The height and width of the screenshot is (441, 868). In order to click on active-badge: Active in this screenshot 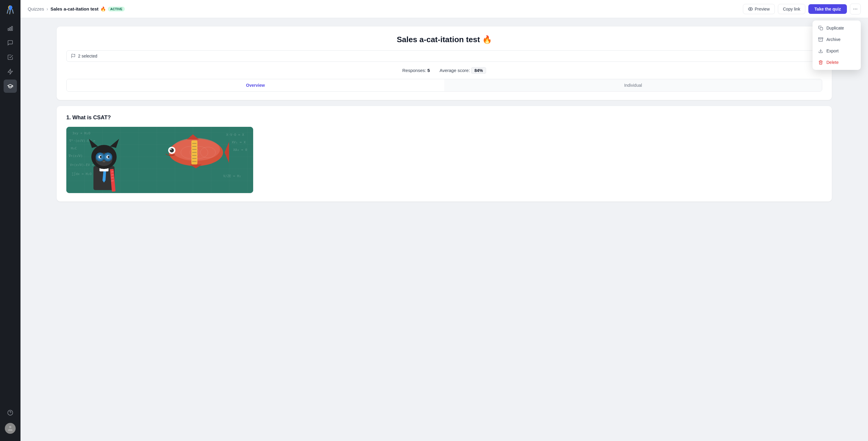, I will do `click(116, 9)`.